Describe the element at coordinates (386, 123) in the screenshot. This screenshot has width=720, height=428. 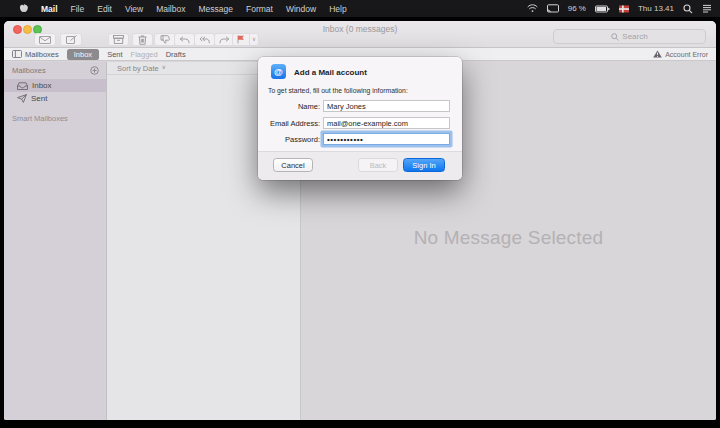
I see `email-field` at that location.